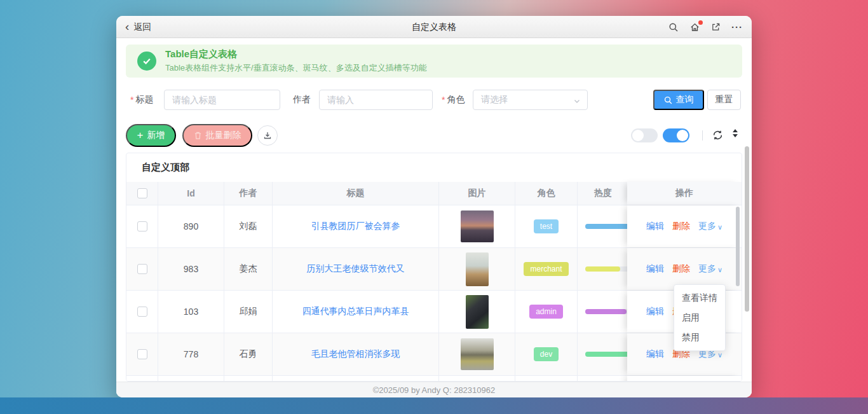 This screenshot has height=414, width=868. Describe the element at coordinates (434, 100) in the screenshot. I see `query-form: * 标题 作者 * 角色 请选择` at that location.